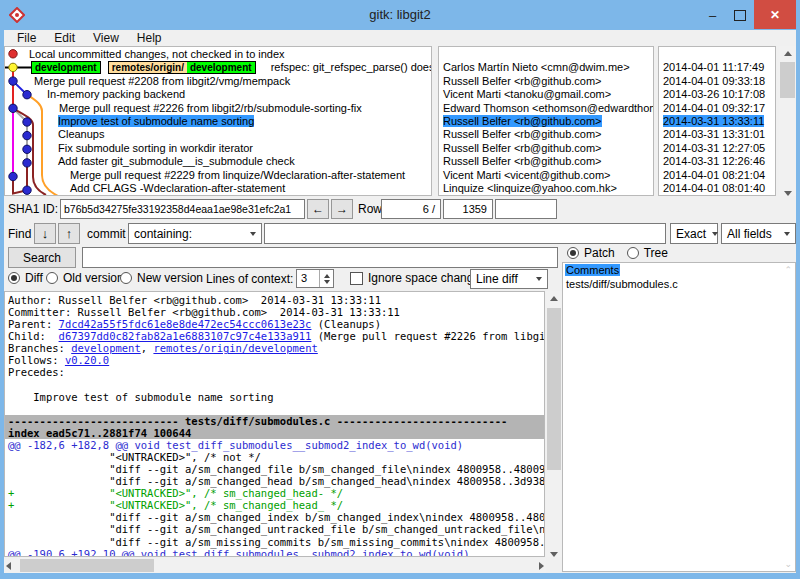 The height and width of the screenshot is (579, 800). Describe the element at coordinates (186, 324) in the screenshot. I see `commit-link: 7dcd42a55f5fdc61e8e8de472ec54ccc0613e23c` at that location.